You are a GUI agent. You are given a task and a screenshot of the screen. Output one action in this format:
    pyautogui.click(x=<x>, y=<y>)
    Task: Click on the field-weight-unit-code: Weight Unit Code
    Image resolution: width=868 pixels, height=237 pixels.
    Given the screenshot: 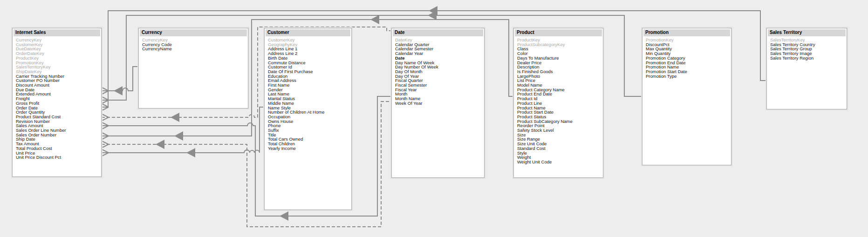 What is the action you would take?
    pyautogui.click(x=559, y=162)
    